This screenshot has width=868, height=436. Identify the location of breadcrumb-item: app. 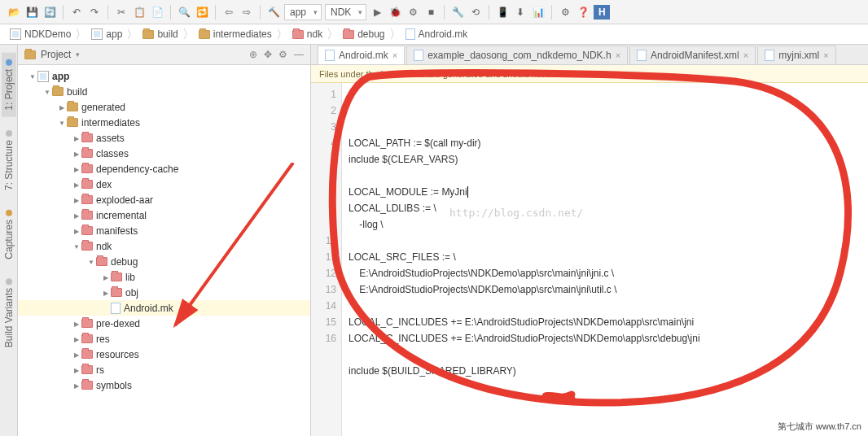
(107, 34).